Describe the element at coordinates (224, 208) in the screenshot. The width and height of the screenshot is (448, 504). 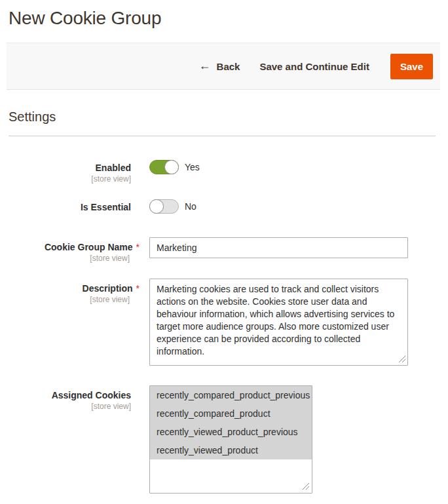
I see `form-row-is-essential: Is Essential No` at that location.